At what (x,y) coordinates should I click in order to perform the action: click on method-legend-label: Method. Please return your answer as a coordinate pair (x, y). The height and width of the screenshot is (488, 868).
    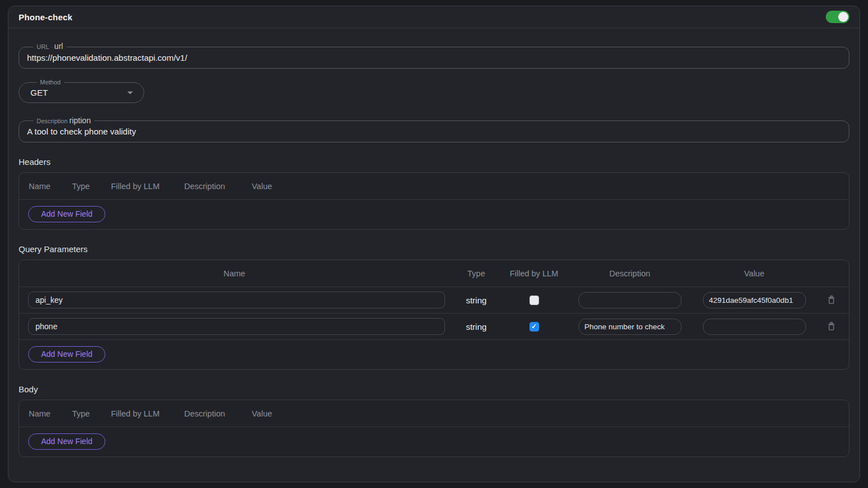
    Looking at the image, I should click on (51, 82).